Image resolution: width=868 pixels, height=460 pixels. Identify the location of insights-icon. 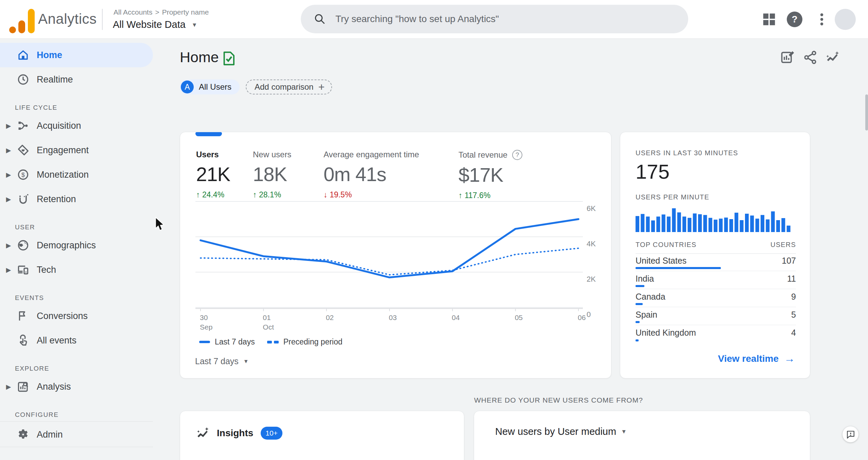
(833, 57).